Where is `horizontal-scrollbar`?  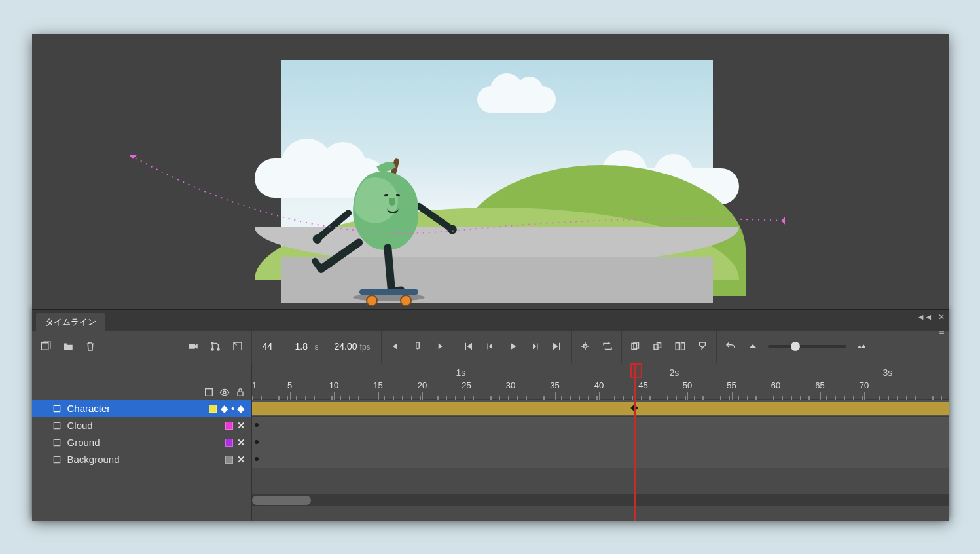
horizontal-scrollbar is located at coordinates (600, 500).